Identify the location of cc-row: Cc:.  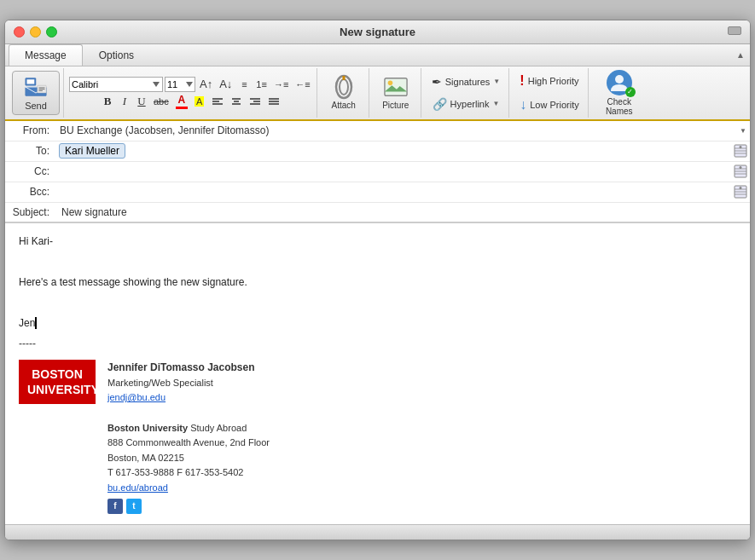
(377, 172).